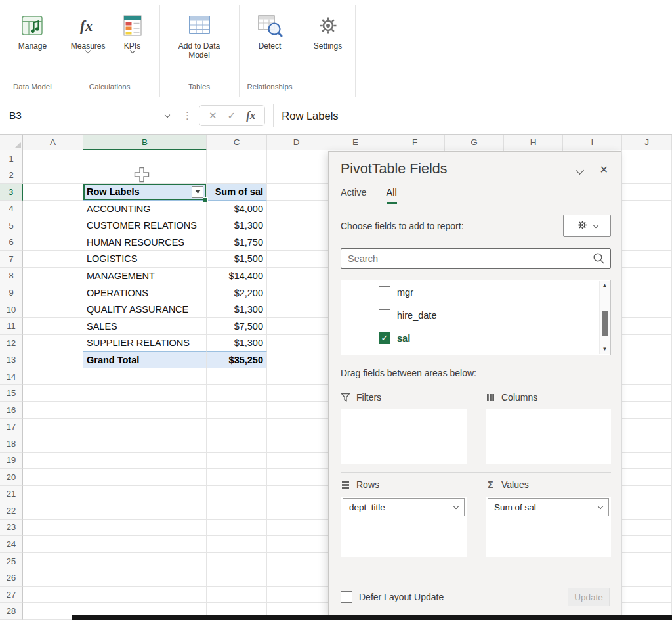 The image size is (672, 620). I want to click on pane-collapse-chevron-icon, so click(580, 171).